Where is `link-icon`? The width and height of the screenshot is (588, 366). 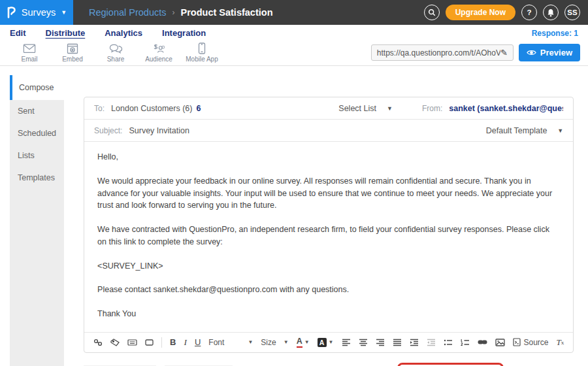 link-icon is located at coordinates (98, 342).